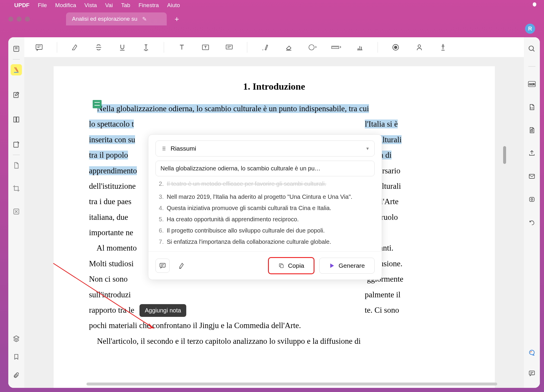 The width and height of the screenshot is (544, 392). I want to click on copy-button: Copia, so click(291, 266).